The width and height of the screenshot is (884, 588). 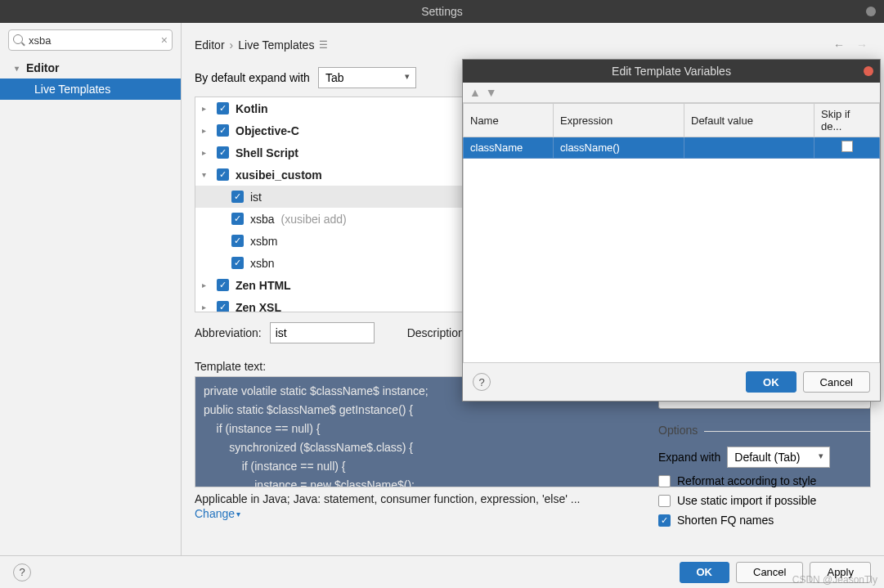 I want to click on group-label: Zen HTML, so click(x=263, y=285).